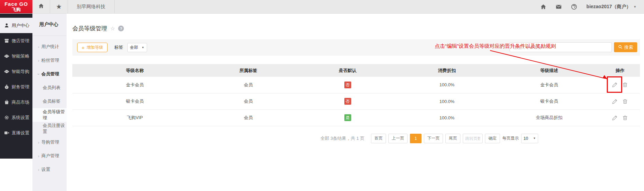  I want to click on sidebar-item-finance-4: 财务管理, so click(16, 87).